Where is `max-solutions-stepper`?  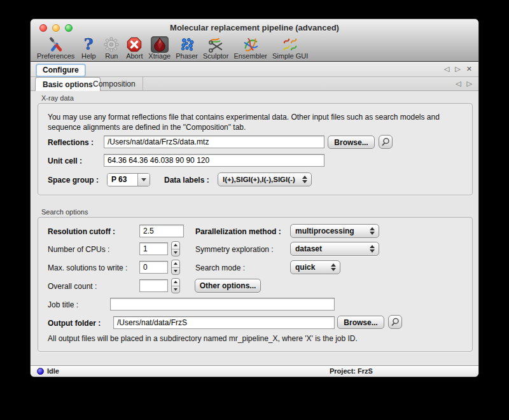 max-solutions-stepper is located at coordinates (176, 267).